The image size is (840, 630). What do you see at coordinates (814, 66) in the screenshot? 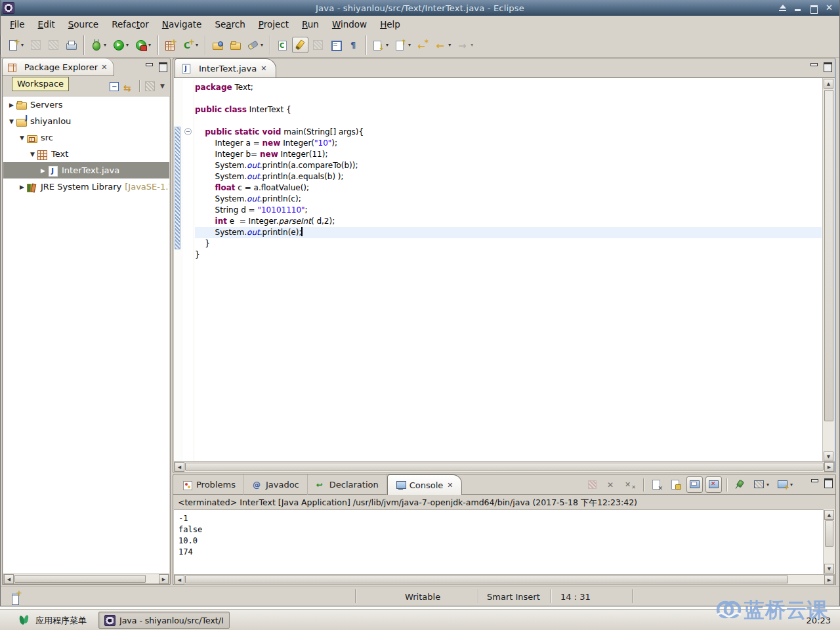
I see `minimize-editor-button` at bounding box center [814, 66].